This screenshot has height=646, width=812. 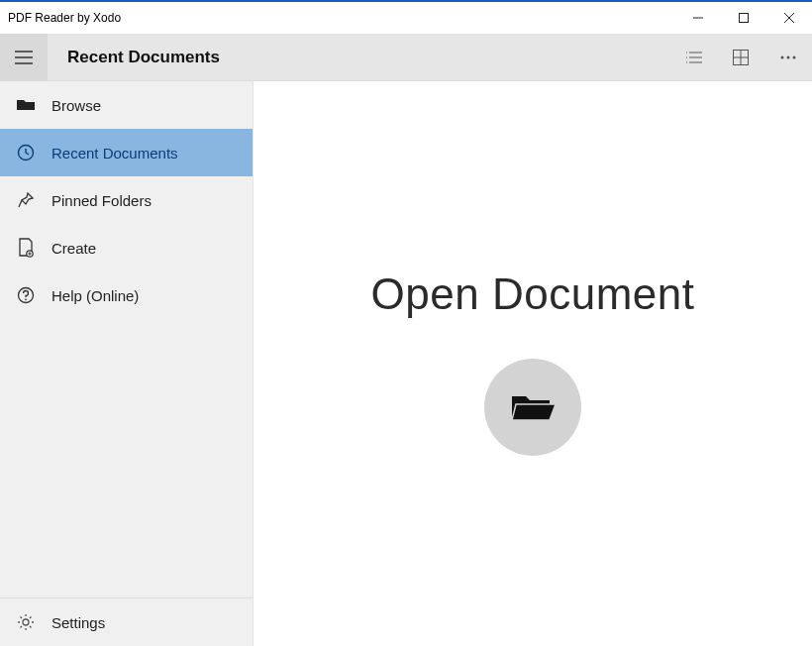 I want to click on open-document-heading: Open Document, so click(x=533, y=294).